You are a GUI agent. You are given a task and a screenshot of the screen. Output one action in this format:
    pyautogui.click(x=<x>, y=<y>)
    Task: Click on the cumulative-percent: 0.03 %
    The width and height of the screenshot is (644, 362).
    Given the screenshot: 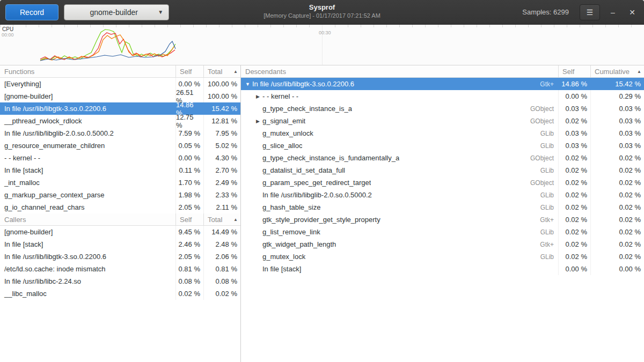 What is the action you would take?
    pyautogui.click(x=617, y=146)
    